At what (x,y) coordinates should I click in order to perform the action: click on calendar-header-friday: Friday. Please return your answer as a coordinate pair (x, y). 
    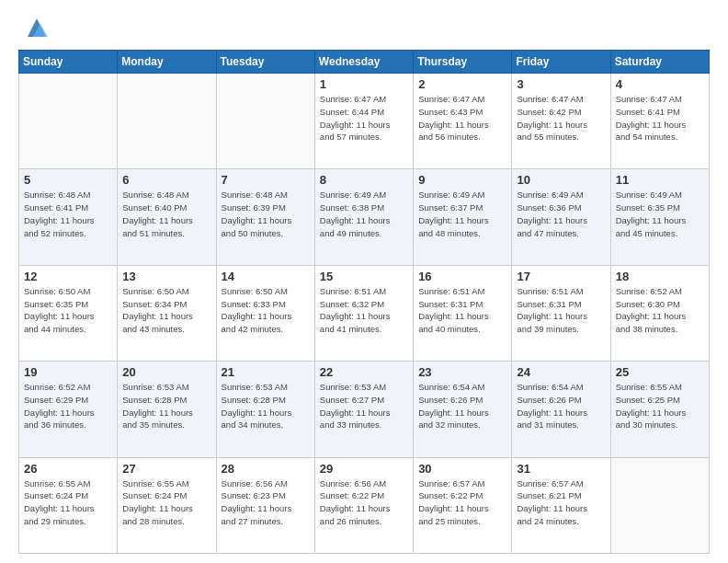
    Looking at the image, I should click on (561, 63).